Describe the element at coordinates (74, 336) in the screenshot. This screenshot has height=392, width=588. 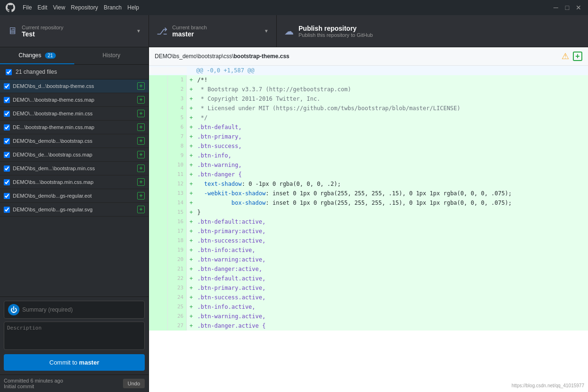
I see `commit-area: ⏻ Commit to master` at that location.